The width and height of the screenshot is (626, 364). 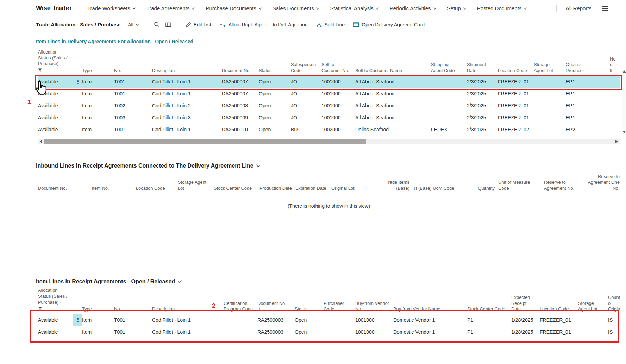 What do you see at coordinates (240, 306) in the screenshot?
I see `column-header-certification-program-code: Certification Program Code` at bounding box center [240, 306].